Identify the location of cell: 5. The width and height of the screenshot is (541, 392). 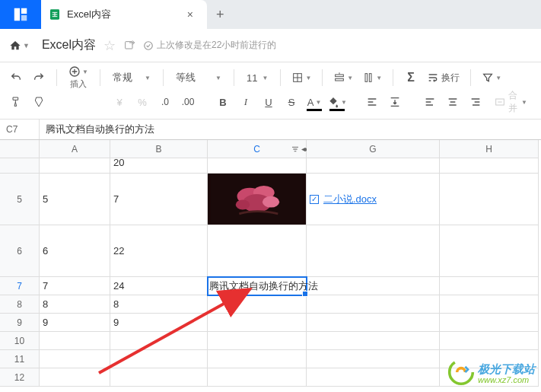
(75, 199).